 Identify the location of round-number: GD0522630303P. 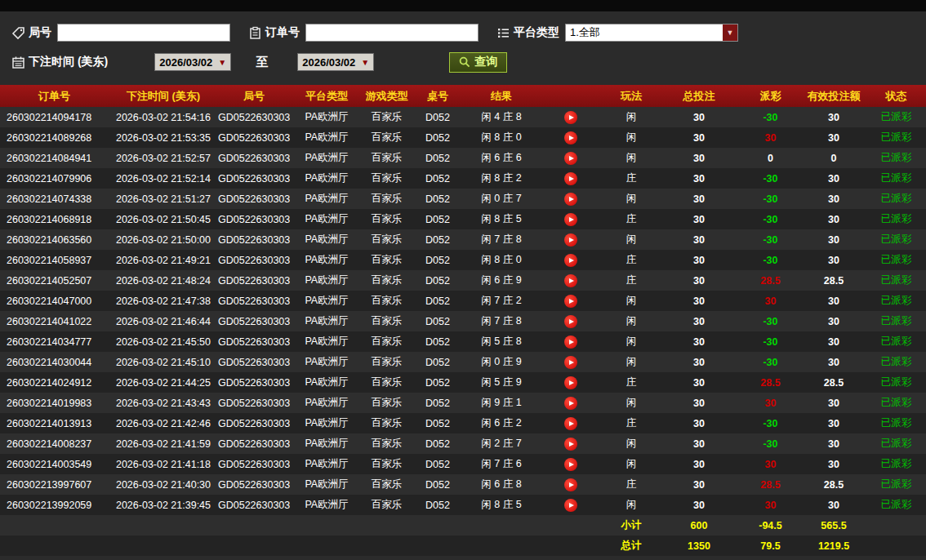
(254, 199).